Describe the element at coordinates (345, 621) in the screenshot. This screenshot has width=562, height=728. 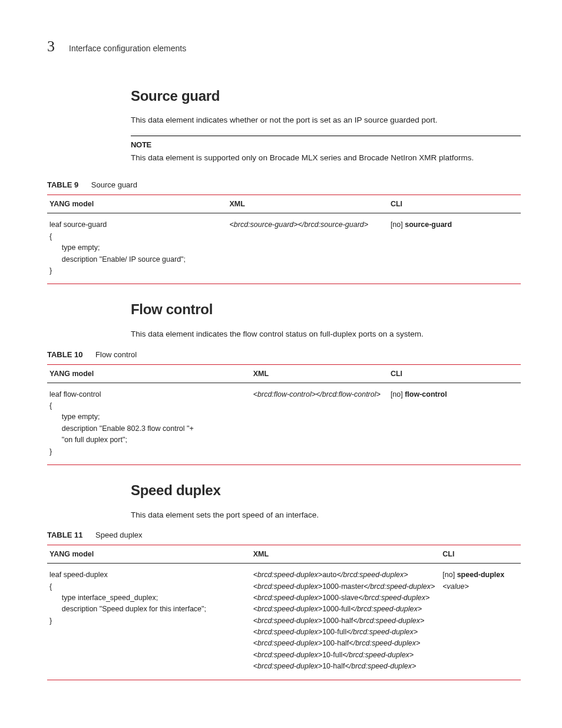
I see `xml-cell: <brcd:speed-duplex>auto</brcd:speed-dupl…` at that location.